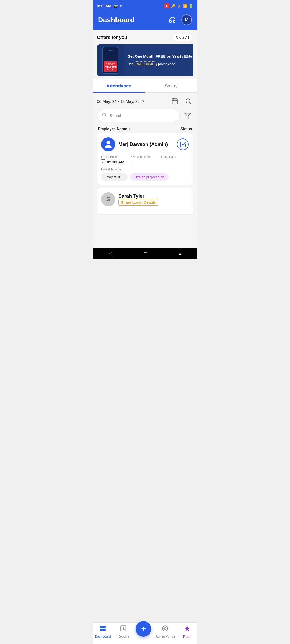 The height and width of the screenshot is (644, 290). Describe the element at coordinates (108, 144) in the screenshot. I see `employee-avatar-marj` at that location.